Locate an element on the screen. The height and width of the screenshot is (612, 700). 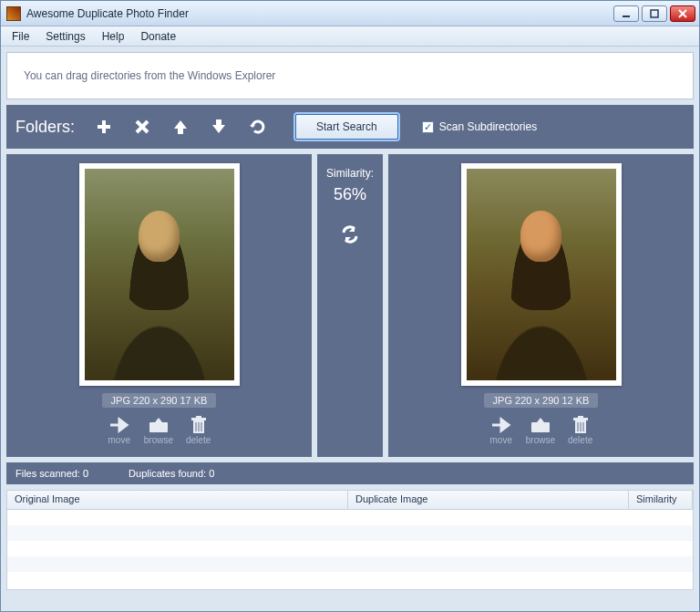
swap-button is located at coordinates (350, 235).